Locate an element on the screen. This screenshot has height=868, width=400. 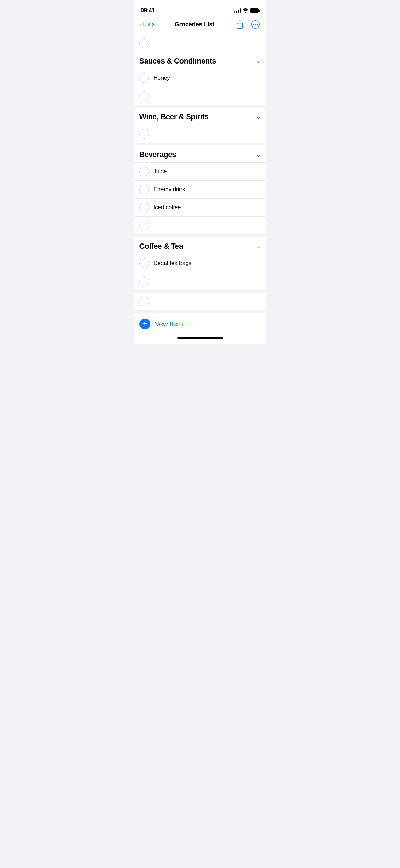
home-indicator is located at coordinates (200, 339).